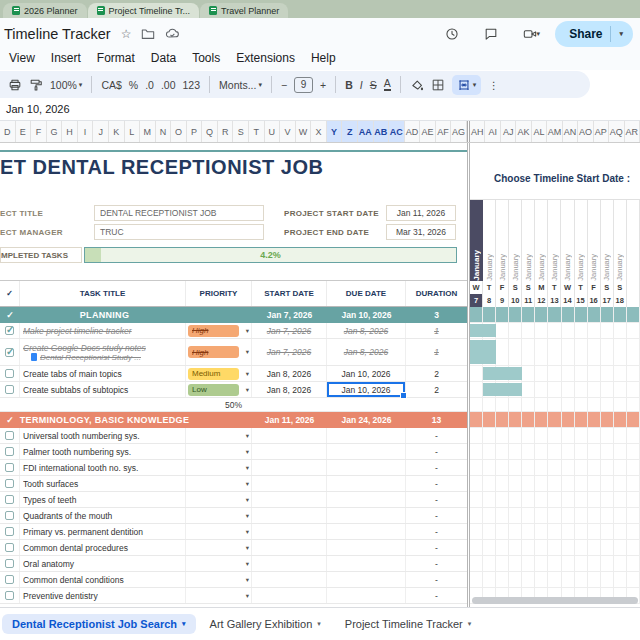 The width and height of the screenshot is (640, 640). What do you see at coordinates (570, 132) in the screenshot?
I see `column-header-AN: AN` at bounding box center [570, 132].